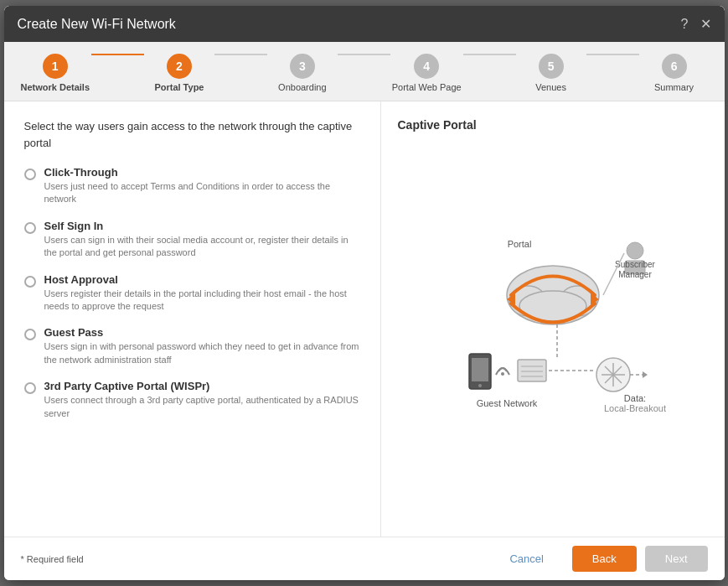 The width and height of the screenshot is (728, 586). I want to click on cancel-button: Cancel, so click(526, 558).